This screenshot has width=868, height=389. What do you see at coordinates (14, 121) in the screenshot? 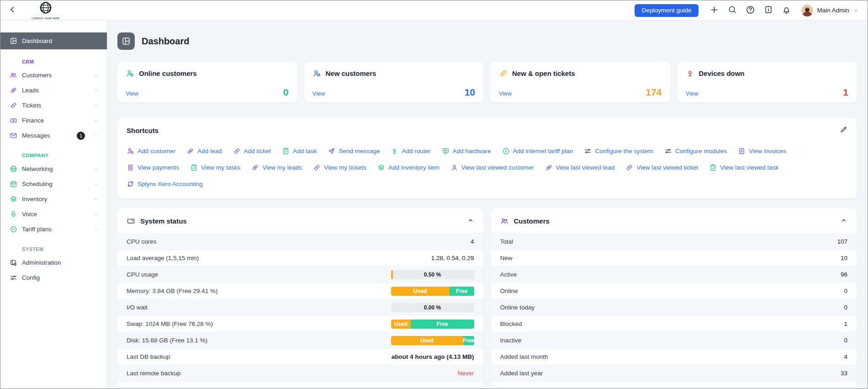
I see `cash-icon` at bounding box center [14, 121].